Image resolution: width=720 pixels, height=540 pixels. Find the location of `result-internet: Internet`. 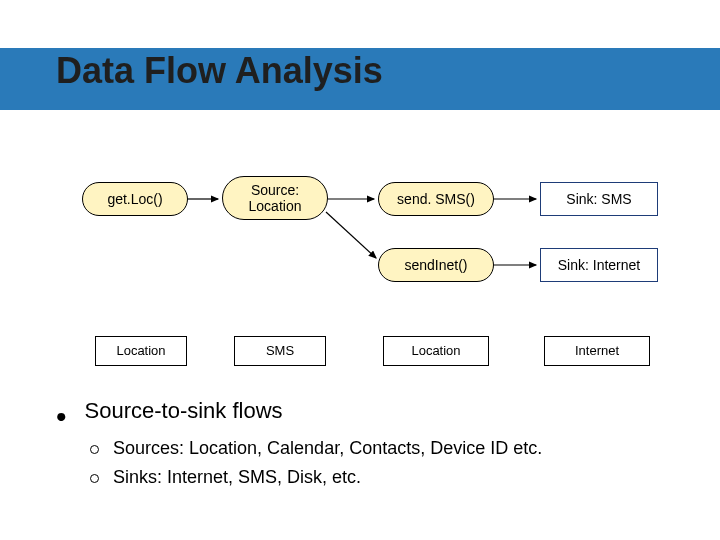

result-internet: Internet is located at coordinates (597, 351).